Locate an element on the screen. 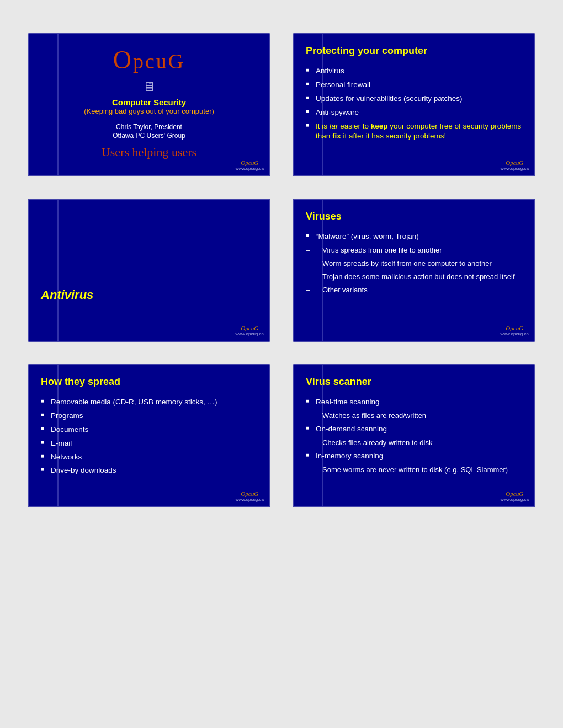  slide1-subtitle: (Keeping bad guys out of your computer) is located at coordinates (149, 111).